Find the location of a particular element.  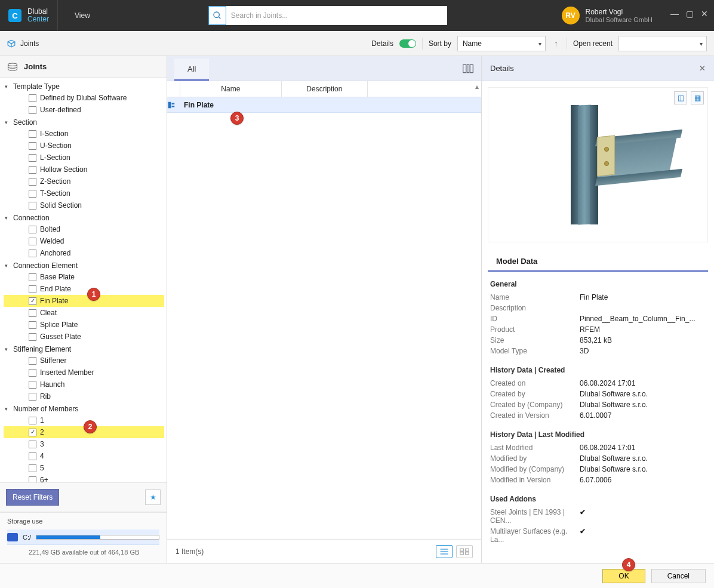

details-label: Details is located at coordinates (382, 44).